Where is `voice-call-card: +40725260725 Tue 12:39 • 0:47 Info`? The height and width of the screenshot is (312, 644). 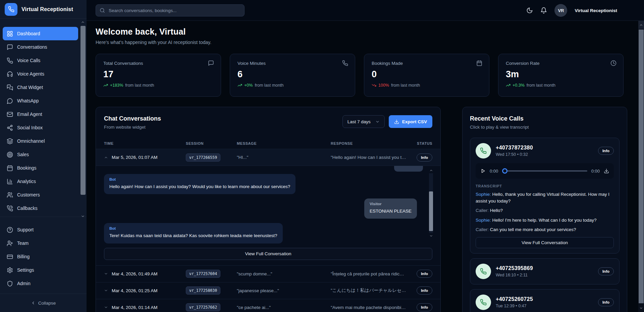
voice-call-card: +40725260725 Tue 12:39 • 0:47 Info is located at coordinates (545, 301).